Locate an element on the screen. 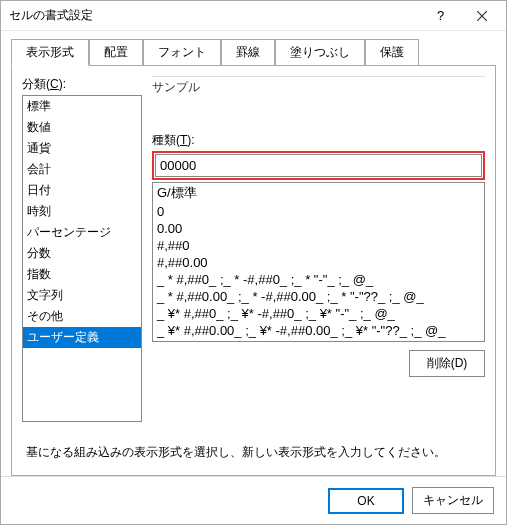 The height and width of the screenshot is (525, 507). tab-0: 表示形式 is located at coordinates (50, 52).